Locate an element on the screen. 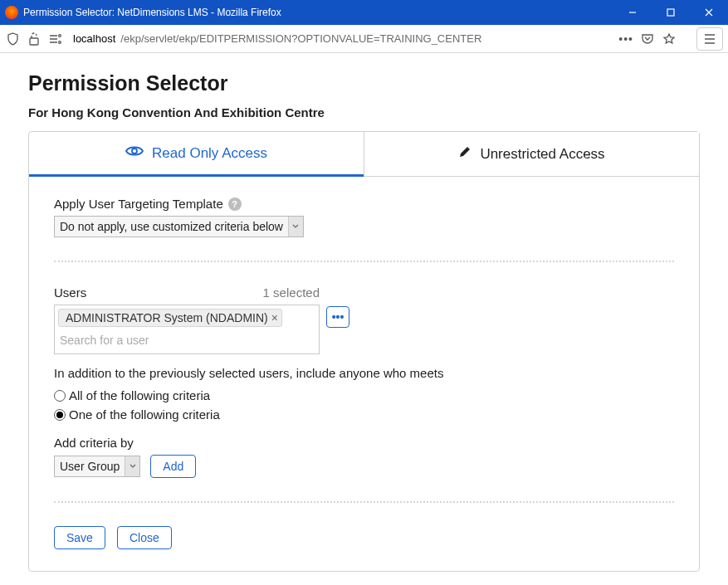  radio-all-label: All of the following criteria is located at coordinates (139, 397).